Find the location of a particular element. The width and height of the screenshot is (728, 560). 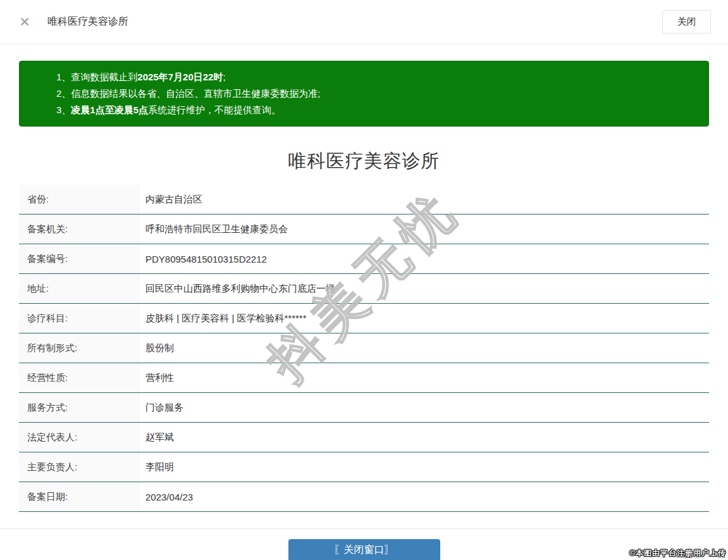

notice-num: 1、 is located at coordinates (63, 77).